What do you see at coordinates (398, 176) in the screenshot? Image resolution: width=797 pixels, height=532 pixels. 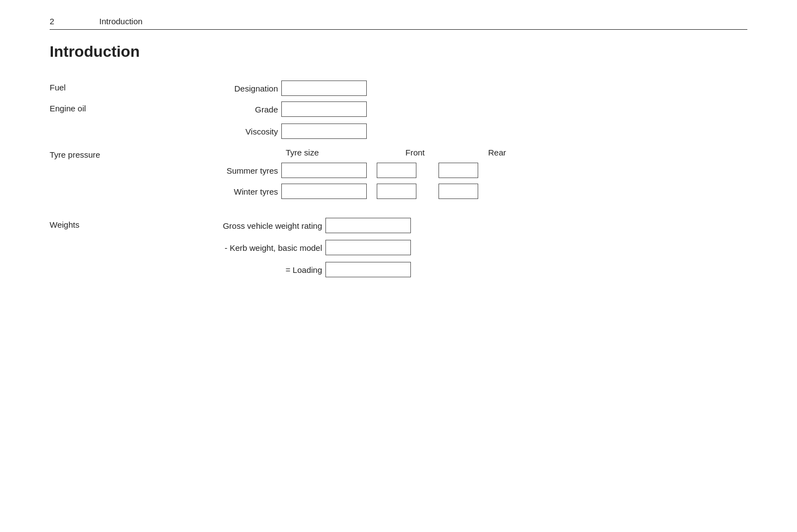 I see `tyre-pressure-section: Tyre pressure Tyre size Front Rear Summe…` at bounding box center [398, 176].